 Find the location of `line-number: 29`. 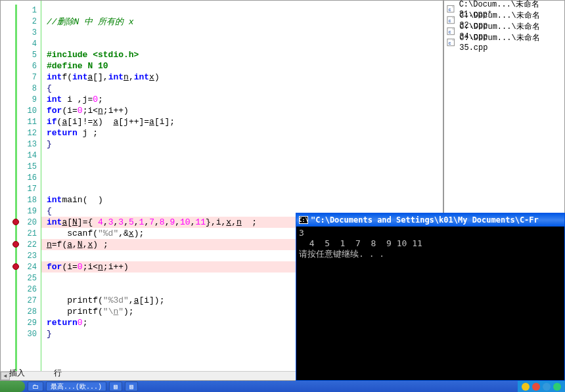

line-number: 29 is located at coordinates (32, 323).